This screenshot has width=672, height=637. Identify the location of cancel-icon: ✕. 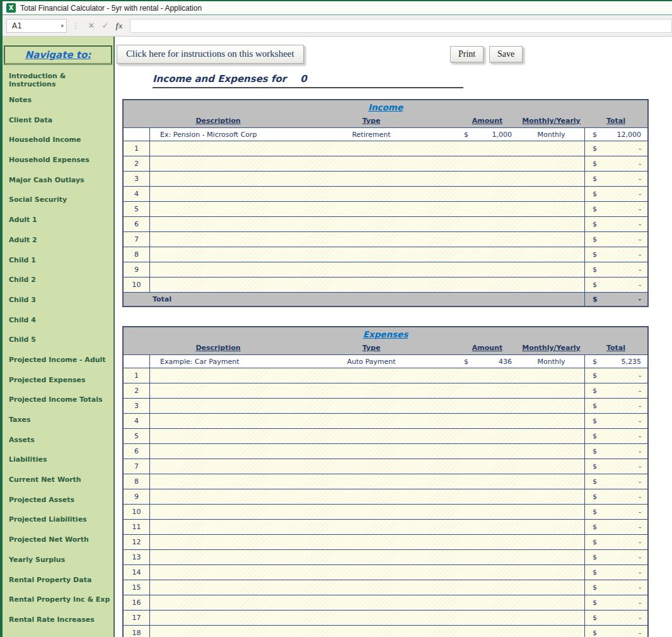
(91, 25).